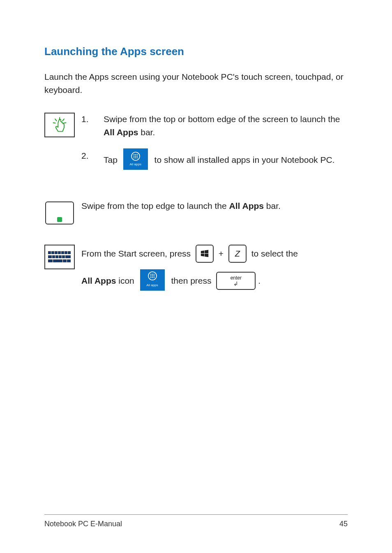 The height and width of the screenshot is (553, 392). What do you see at coordinates (135, 164) in the screenshot?
I see `all-apps-sublabel: All apps` at bounding box center [135, 164].